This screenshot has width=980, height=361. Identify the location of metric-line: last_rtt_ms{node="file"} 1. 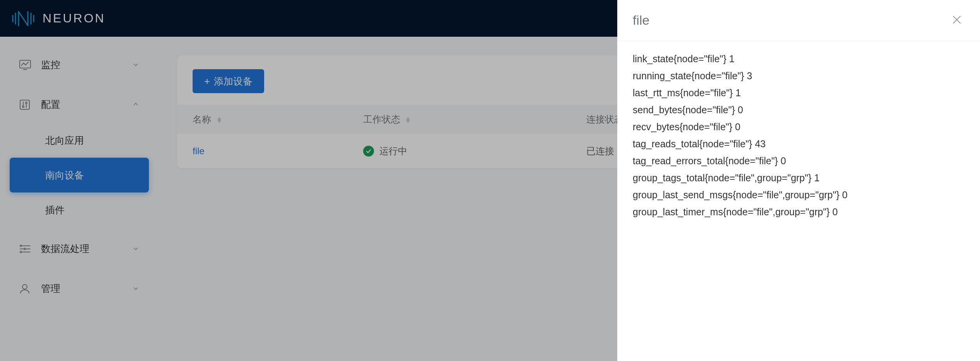
(799, 93).